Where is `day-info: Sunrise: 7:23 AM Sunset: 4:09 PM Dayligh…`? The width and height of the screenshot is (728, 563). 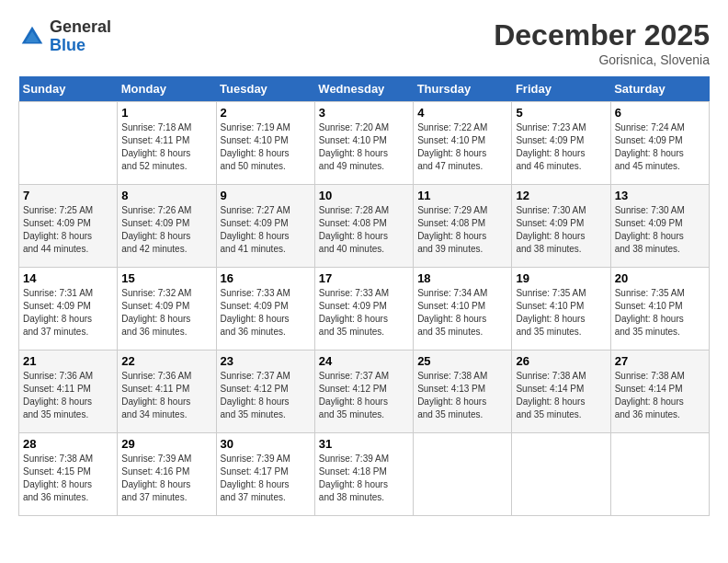 day-info: Sunrise: 7:23 AM Sunset: 4:09 PM Dayligh… is located at coordinates (561, 147).